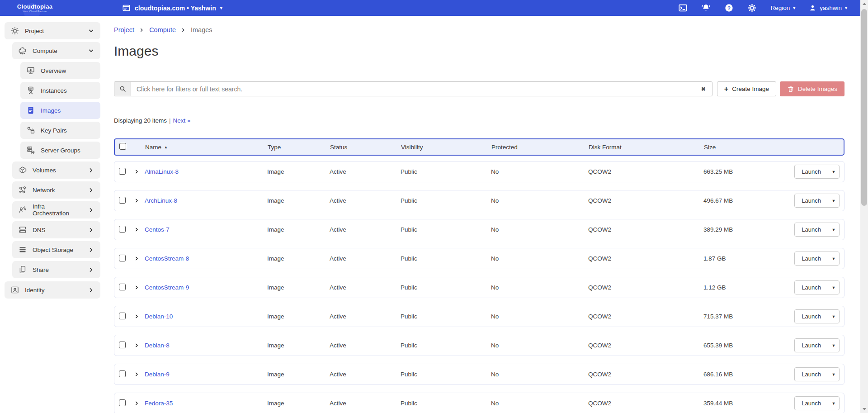 Image resolution: width=868 pixels, height=413 pixels. Describe the element at coordinates (61, 110) in the screenshot. I see `sidebar-item-images: Images` at that location.